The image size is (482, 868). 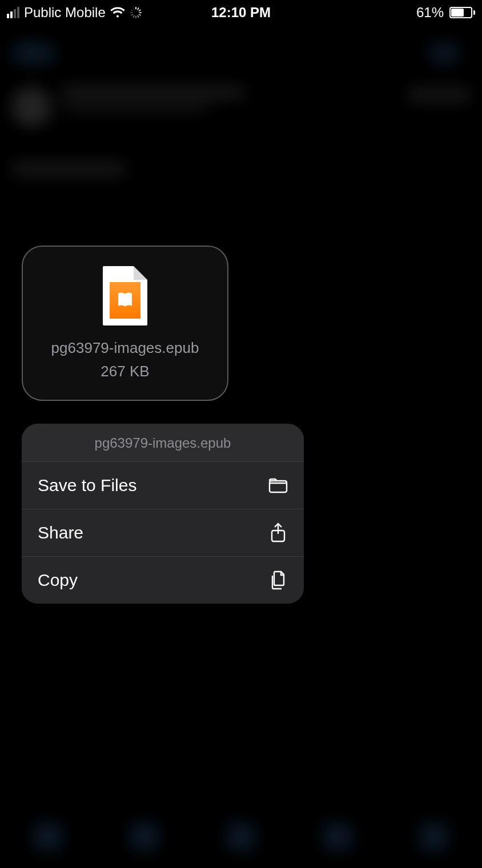 What do you see at coordinates (163, 443) in the screenshot?
I see `context-menu-header: pg63979-images.epub` at bounding box center [163, 443].